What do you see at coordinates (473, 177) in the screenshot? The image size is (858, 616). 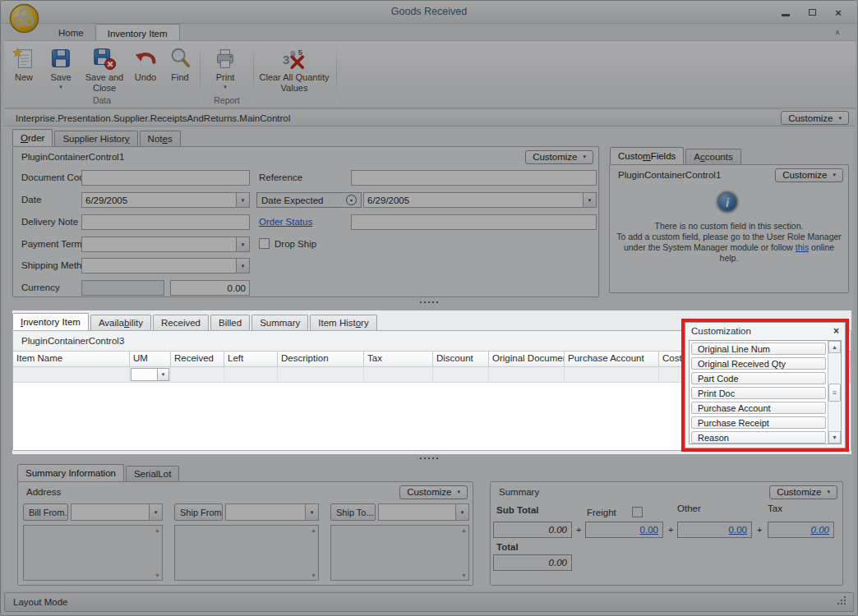 I see `reference-input` at bounding box center [473, 177].